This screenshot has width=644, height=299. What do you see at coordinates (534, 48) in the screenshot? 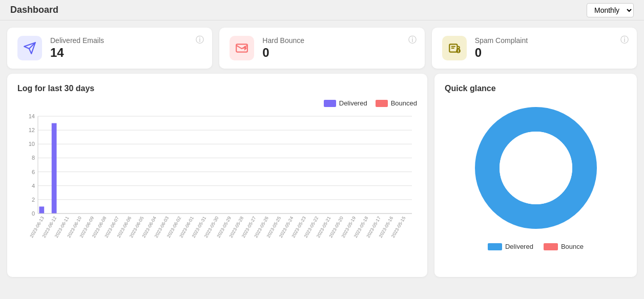
I see `stat-card-spam: Spam Complaint 0 ⓘ` at bounding box center [534, 48].